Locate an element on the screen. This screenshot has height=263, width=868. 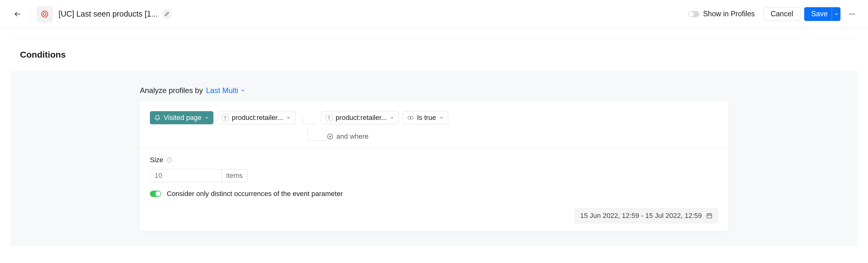
event-selector-chip: Visited page is located at coordinates (182, 118).